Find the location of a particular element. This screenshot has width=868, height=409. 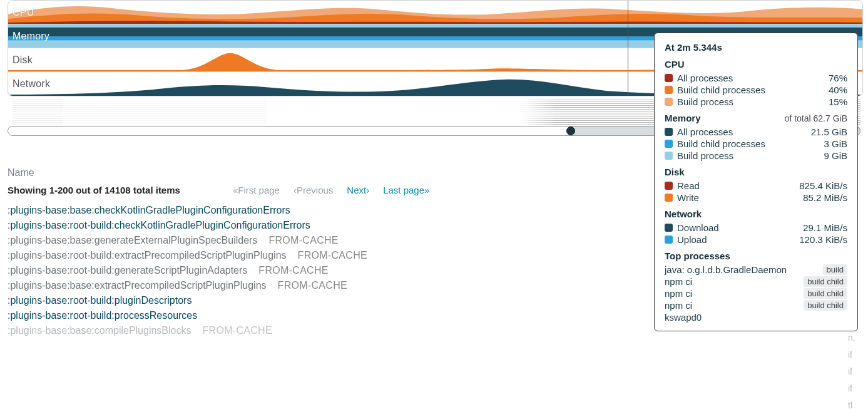

metric-row: Build process9 GiB is located at coordinates (756, 155).